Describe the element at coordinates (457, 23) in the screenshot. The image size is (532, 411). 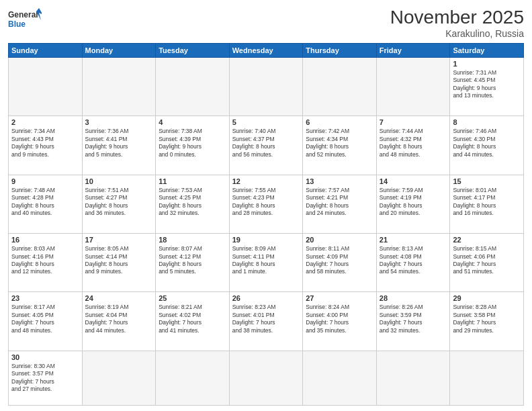
I see `title-section: November 2025 Karakulino, Russia` at that location.